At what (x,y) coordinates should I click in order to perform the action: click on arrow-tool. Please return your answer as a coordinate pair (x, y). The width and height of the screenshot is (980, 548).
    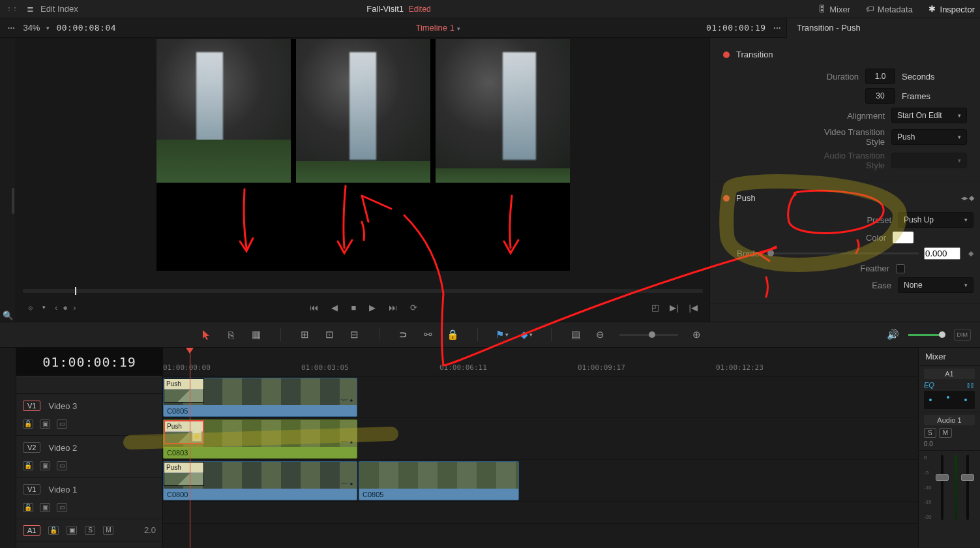
    Looking at the image, I should click on (207, 335).